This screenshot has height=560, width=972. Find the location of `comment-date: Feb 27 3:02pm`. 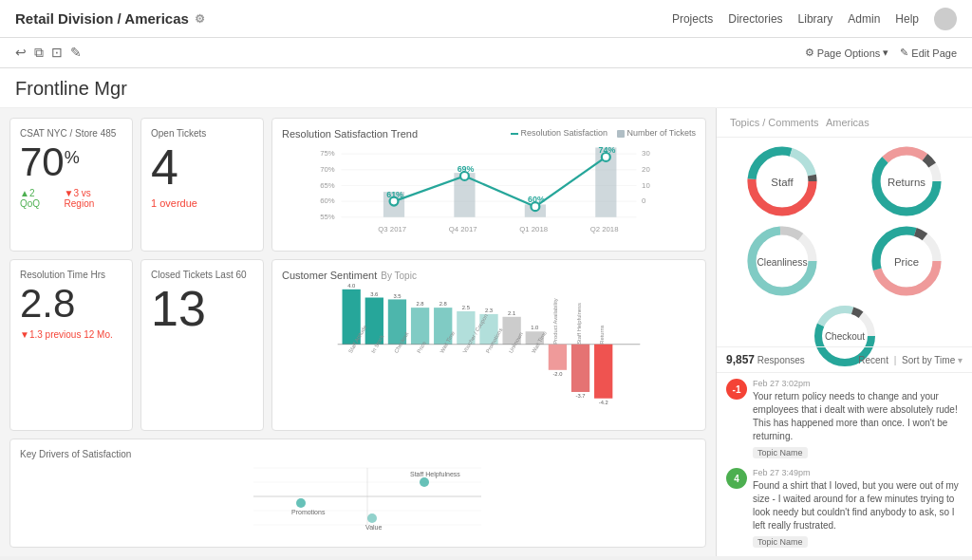

comment-date: Feb 27 3:02pm is located at coordinates (858, 383).